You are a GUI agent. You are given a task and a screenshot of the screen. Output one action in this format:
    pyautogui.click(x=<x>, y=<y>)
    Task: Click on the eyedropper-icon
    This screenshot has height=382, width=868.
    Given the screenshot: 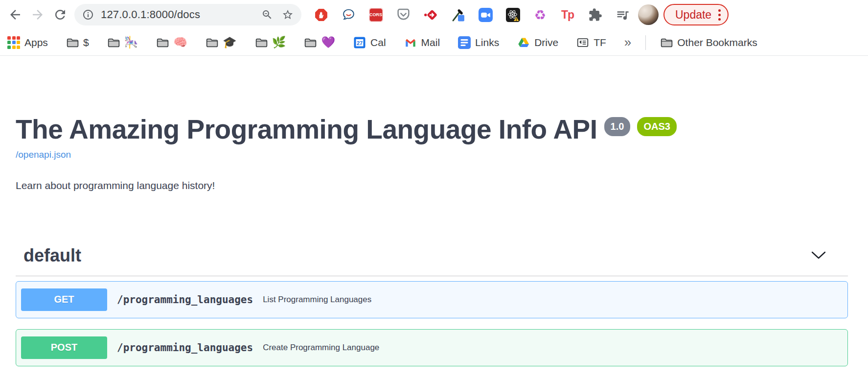 What is the action you would take?
    pyautogui.click(x=458, y=15)
    